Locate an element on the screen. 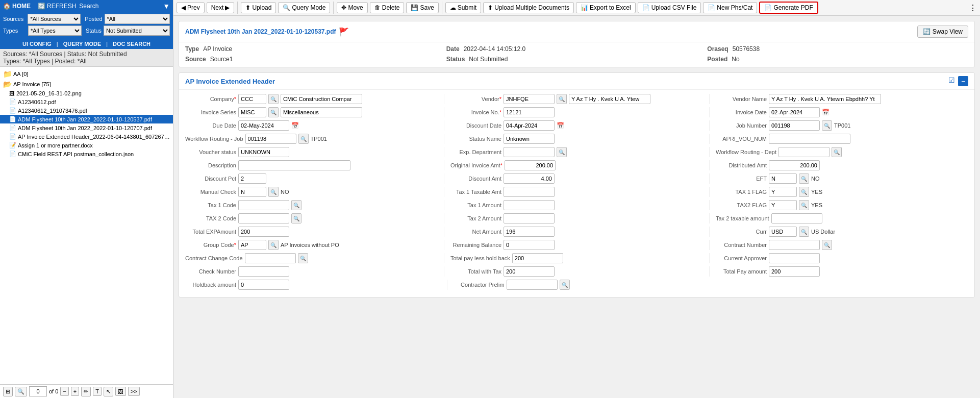  voucher-status-input is located at coordinates (264, 152).